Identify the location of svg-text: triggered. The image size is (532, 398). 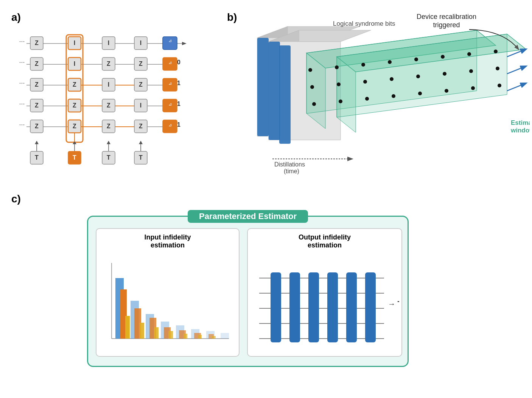
(446, 25).